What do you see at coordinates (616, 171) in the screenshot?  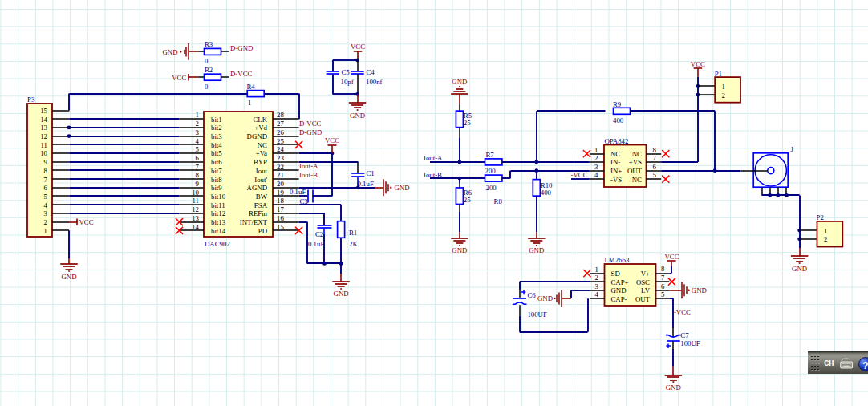 I see `svg-text: IN+` at bounding box center [616, 171].